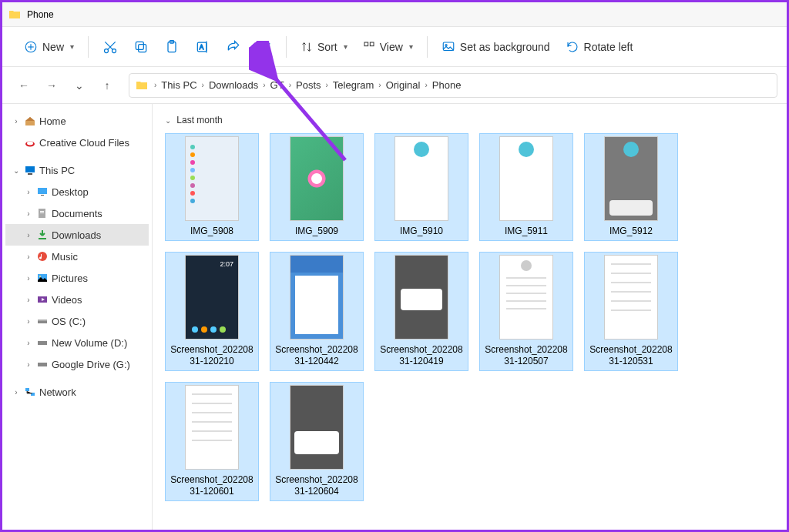 The width and height of the screenshot is (789, 532). I want to click on file-item: IMG_5910, so click(421, 187).